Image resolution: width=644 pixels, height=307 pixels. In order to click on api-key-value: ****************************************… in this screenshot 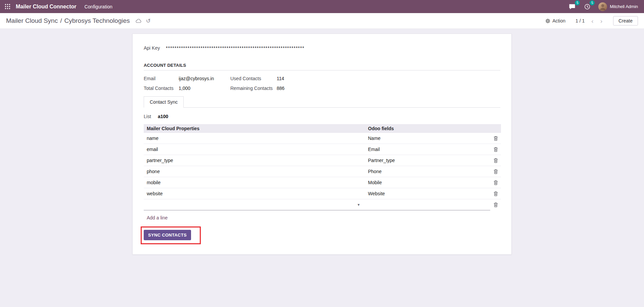, I will do `click(235, 48)`.